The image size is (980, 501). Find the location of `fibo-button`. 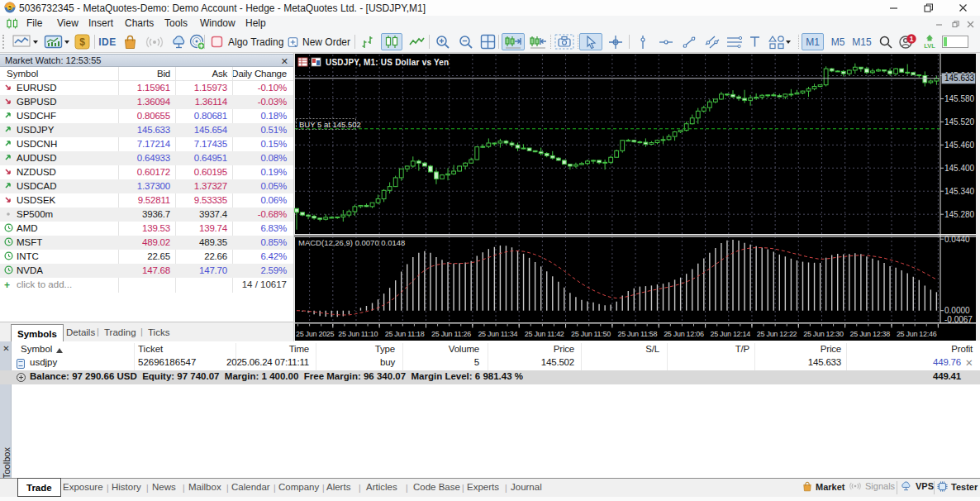

fibo-button is located at coordinates (735, 41).